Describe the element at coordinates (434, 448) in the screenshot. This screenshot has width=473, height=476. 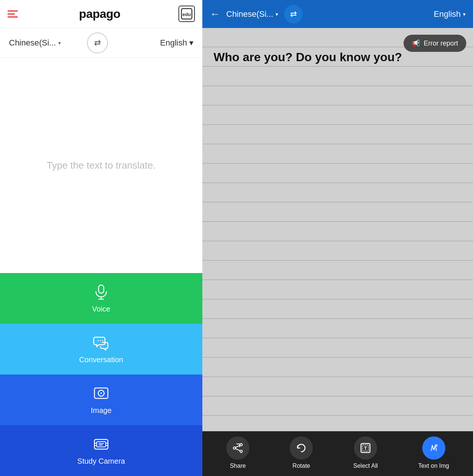
I see `text-on-img-icon` at that location.